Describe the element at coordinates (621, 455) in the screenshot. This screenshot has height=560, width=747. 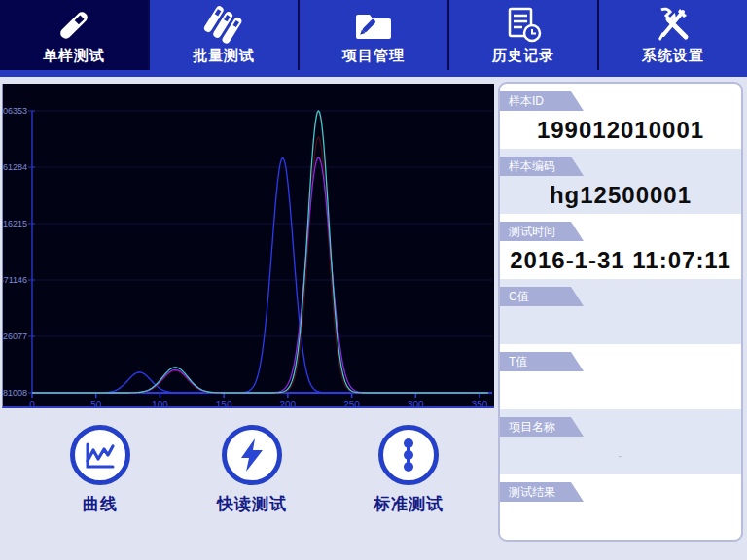
I see `project-name-value: -` at that location.